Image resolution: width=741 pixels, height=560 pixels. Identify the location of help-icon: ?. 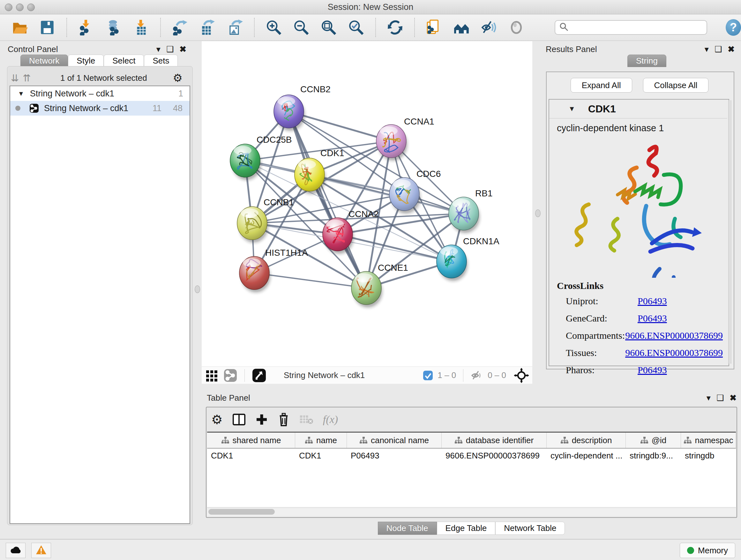
(733, 27).